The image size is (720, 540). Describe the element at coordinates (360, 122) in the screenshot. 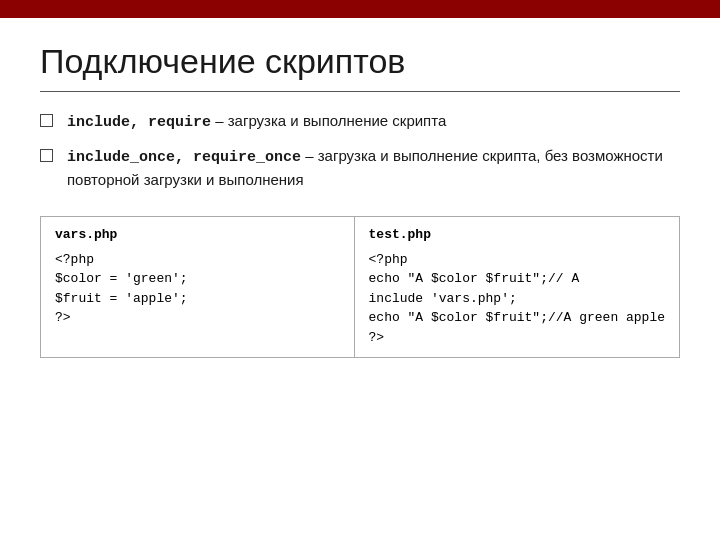

I see `list-item: include, require – загрузка и выполнение…` at that location.